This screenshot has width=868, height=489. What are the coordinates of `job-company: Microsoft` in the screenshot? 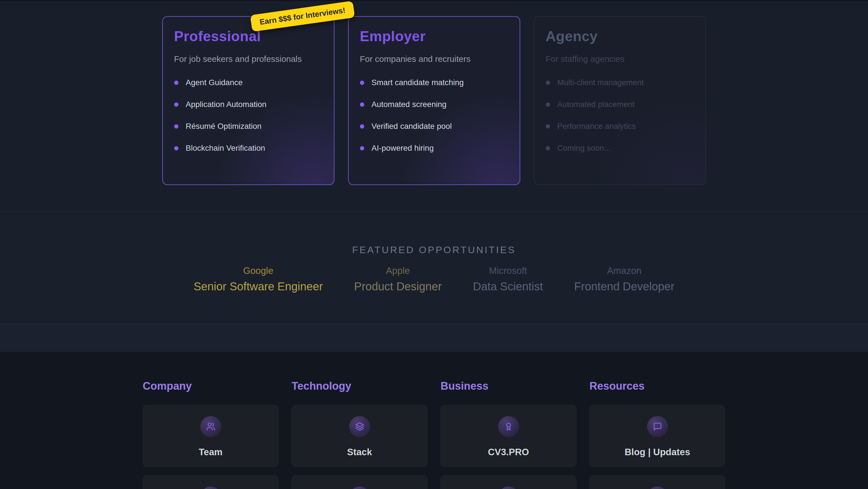 It's located at (508, 271).